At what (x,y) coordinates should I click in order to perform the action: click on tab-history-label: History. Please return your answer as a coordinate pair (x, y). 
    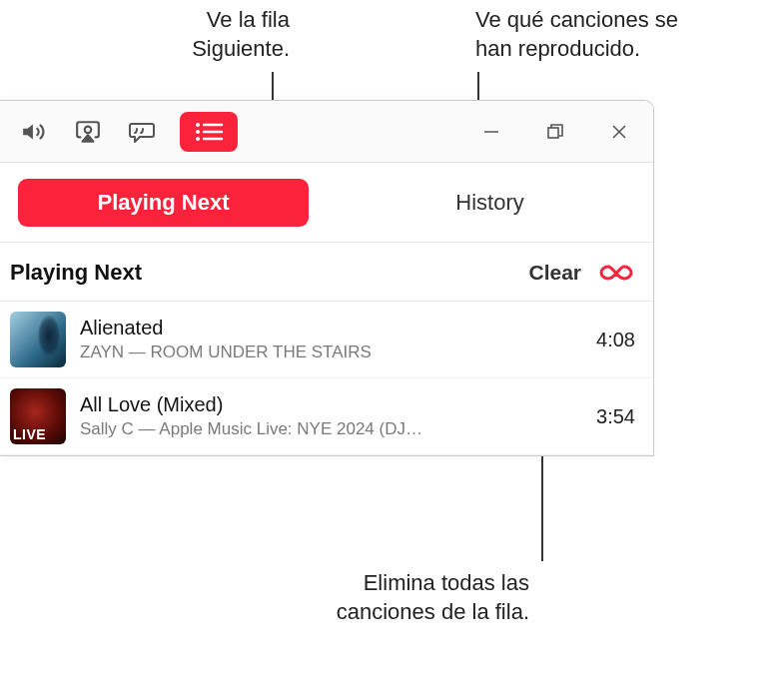
    Looking at the image, I should click on (489, 203).